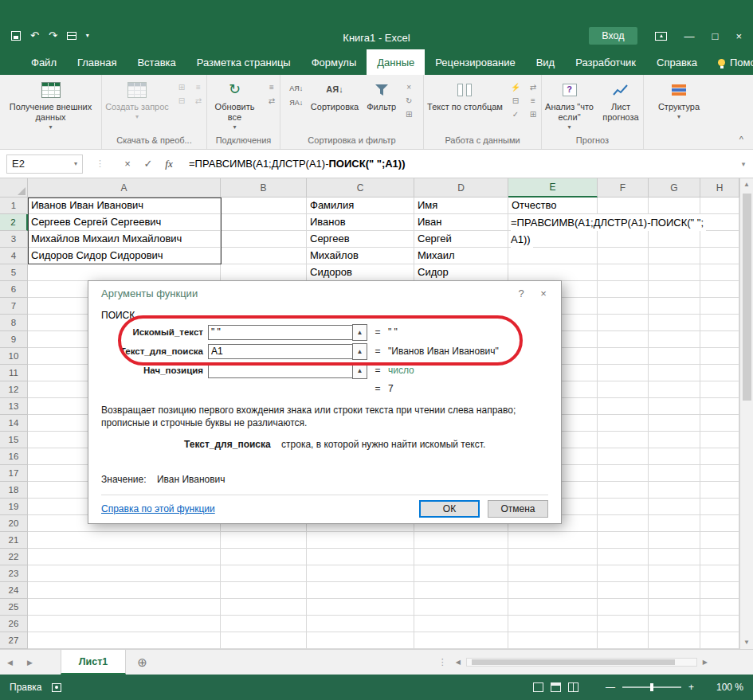  I want to click on what-if-analysis-button: ? Анализ "что если" ▾, so click(569, 104).